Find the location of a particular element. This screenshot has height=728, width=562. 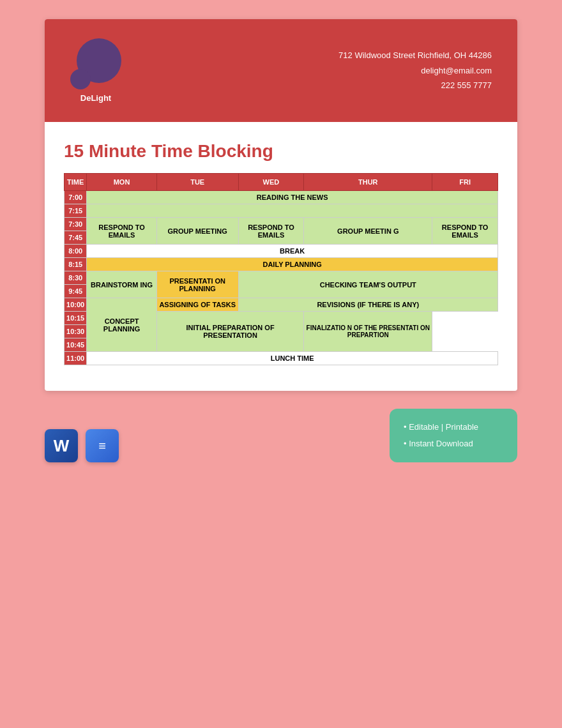

col-thur: THUR is located at coordinates (368, 183).